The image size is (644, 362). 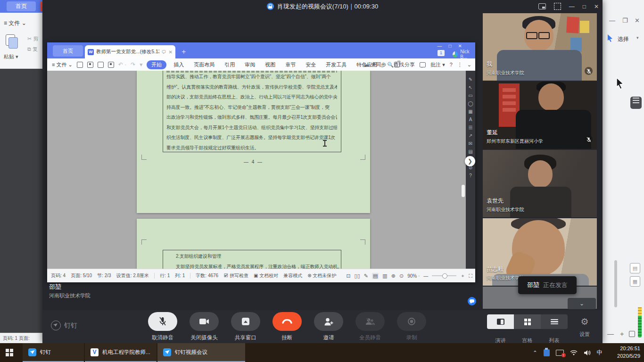 I want to click on help-icon: ?, so click(x=451, y=65).